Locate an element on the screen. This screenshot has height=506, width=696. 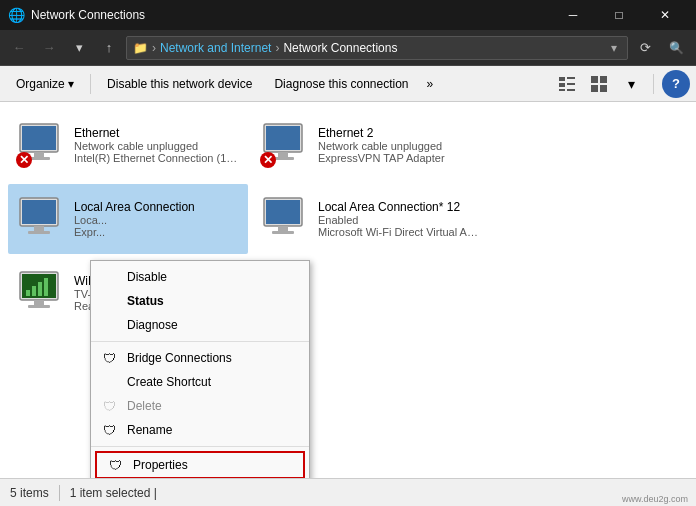
error-badge: ✕ is located at coordinates (24, 160).